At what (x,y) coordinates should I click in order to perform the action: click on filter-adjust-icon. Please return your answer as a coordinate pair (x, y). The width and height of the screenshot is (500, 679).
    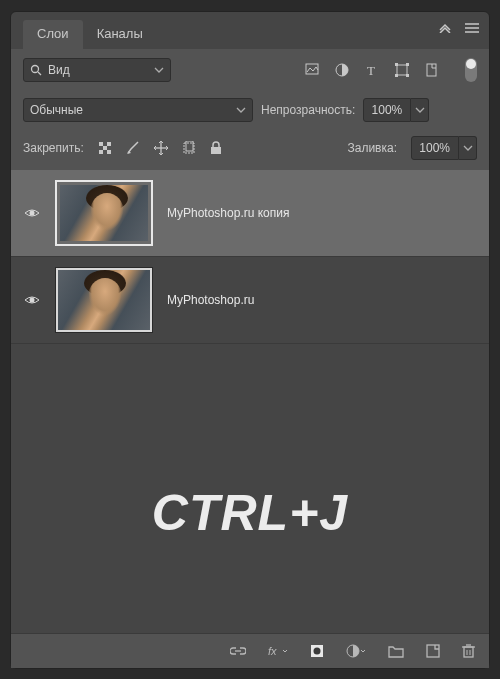
    Looking at the image, I should click on (342, 70).